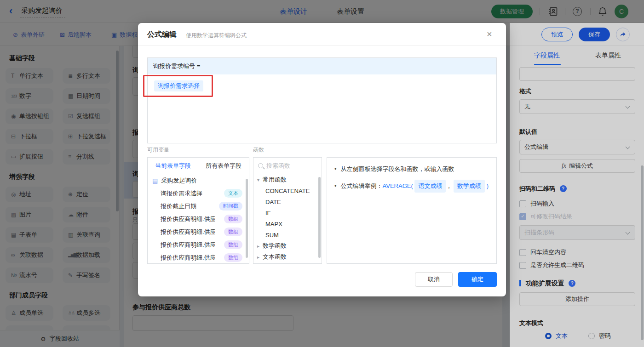  What do you see at coordinates (564, 166) in the screenshot?
I see `fx-icon: fx` at bounding box center [564, 166].